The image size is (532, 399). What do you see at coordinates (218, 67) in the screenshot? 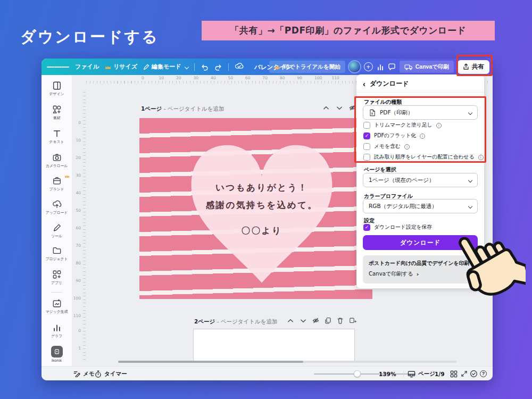
I see `redo-icon` at bounding box center [218, 67].